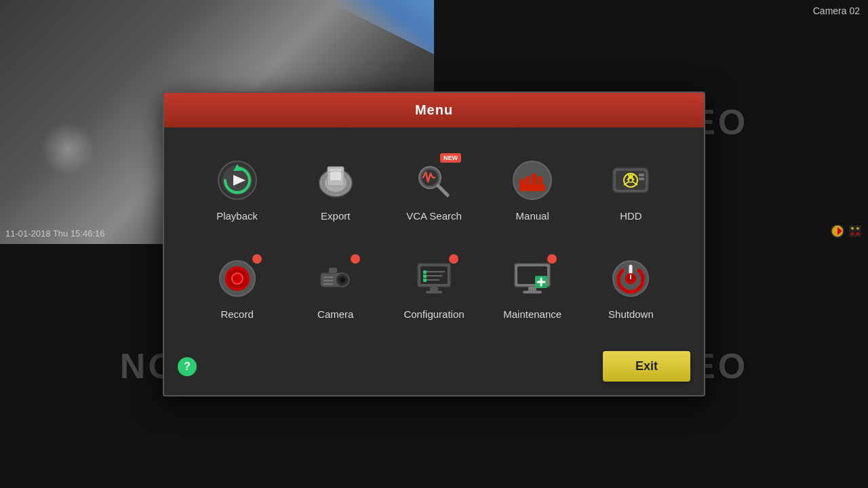 This screenshot has width=868, height=488. I want to click on export-label: Export, so click(335, 216).